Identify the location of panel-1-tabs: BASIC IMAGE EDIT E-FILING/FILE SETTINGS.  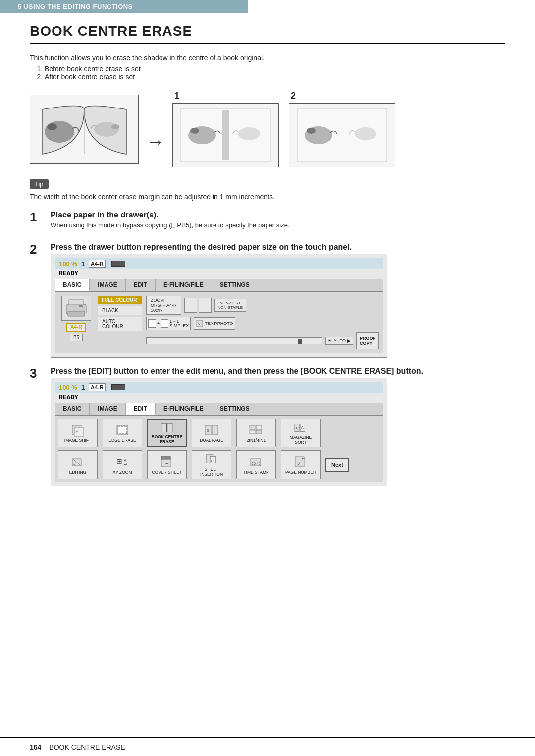
(219, 285).